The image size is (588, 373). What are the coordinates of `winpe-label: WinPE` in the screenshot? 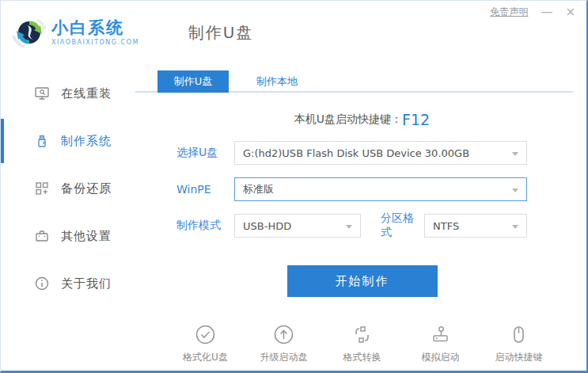 It's located at (206, 189).